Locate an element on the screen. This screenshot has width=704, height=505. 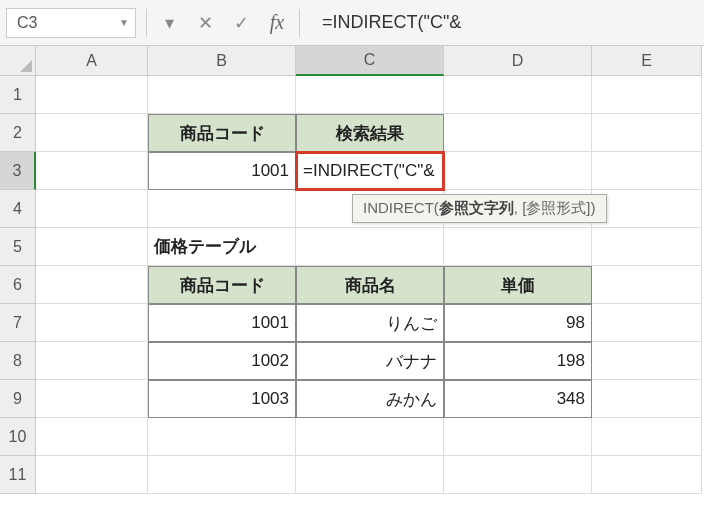
dropdown-icon: ▾ is located at coordinates (169, 23).